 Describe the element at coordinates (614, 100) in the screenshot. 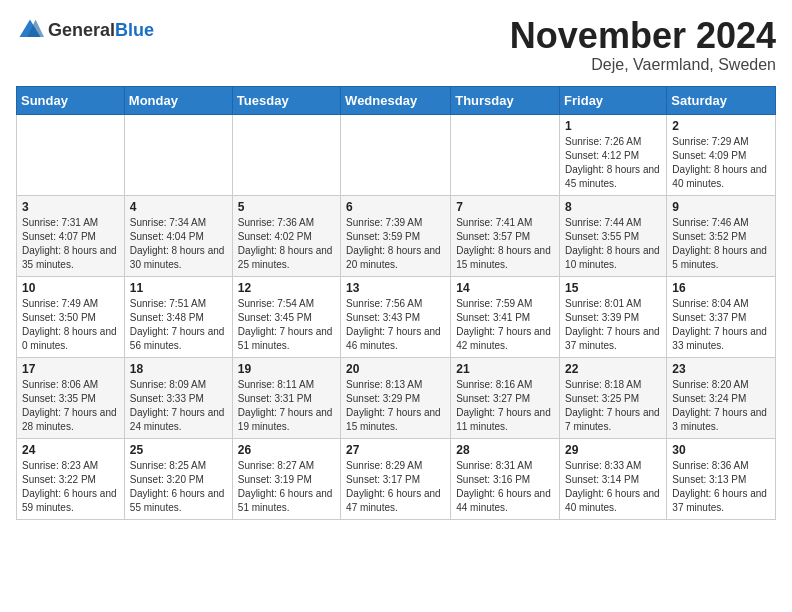

I see `weekday-header-friday: Friday` at that location.